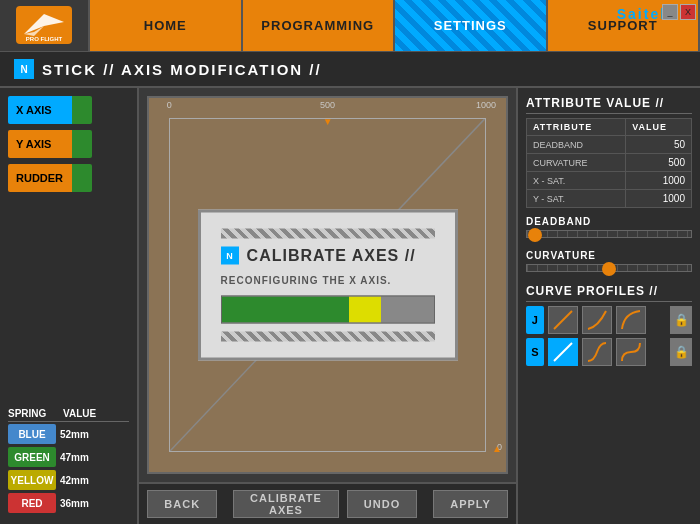 The width and height of the screenshot is (700, 524). Describe the element at coordinates (328, 286) in the screenshot. I see `calibrate-modal: N CALIBRATE AXES // RECONFIGURING THE X …` at that location.